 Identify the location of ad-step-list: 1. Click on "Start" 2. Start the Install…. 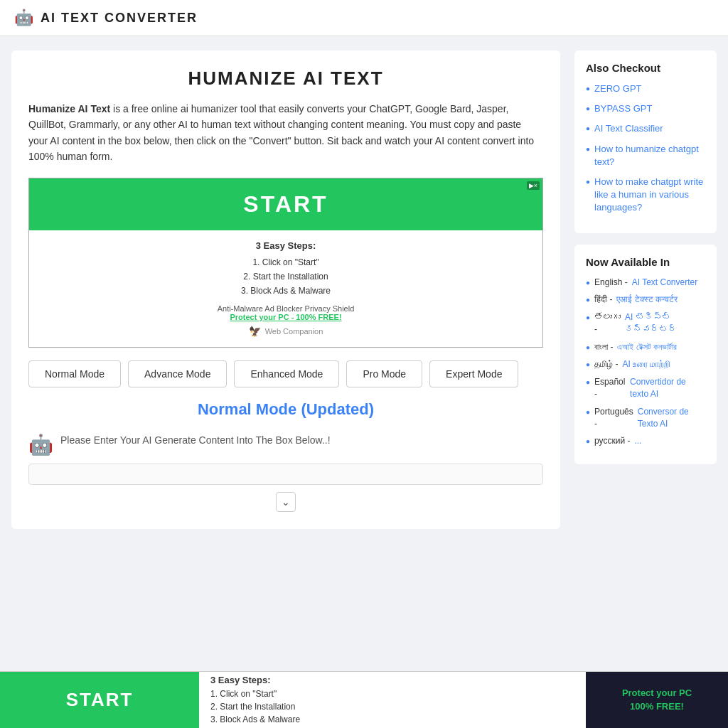
(286, 277).